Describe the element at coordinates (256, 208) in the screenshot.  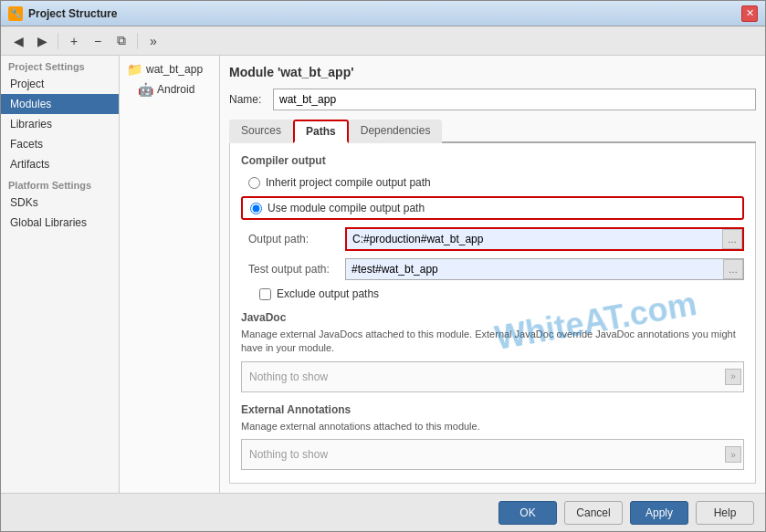
I see `use-module-radio` at that location.